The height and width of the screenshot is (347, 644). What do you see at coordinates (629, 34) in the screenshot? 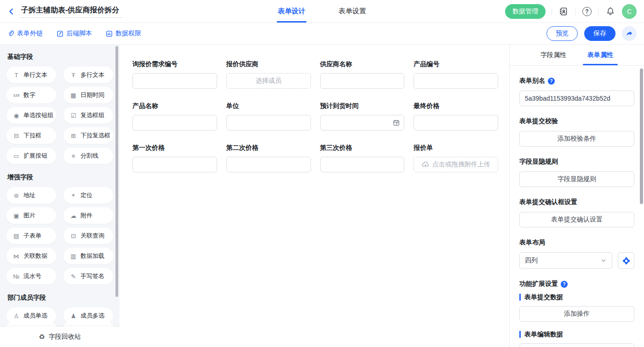
I see `share-button` at bounding box center [629, 34].